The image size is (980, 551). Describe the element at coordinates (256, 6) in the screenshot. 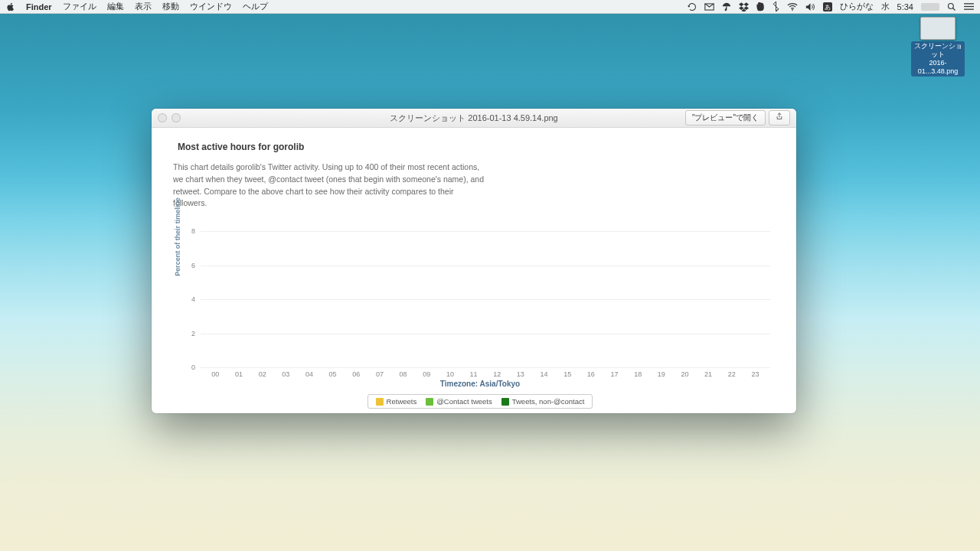

I see `menu-help: ヘルプ` at that location.